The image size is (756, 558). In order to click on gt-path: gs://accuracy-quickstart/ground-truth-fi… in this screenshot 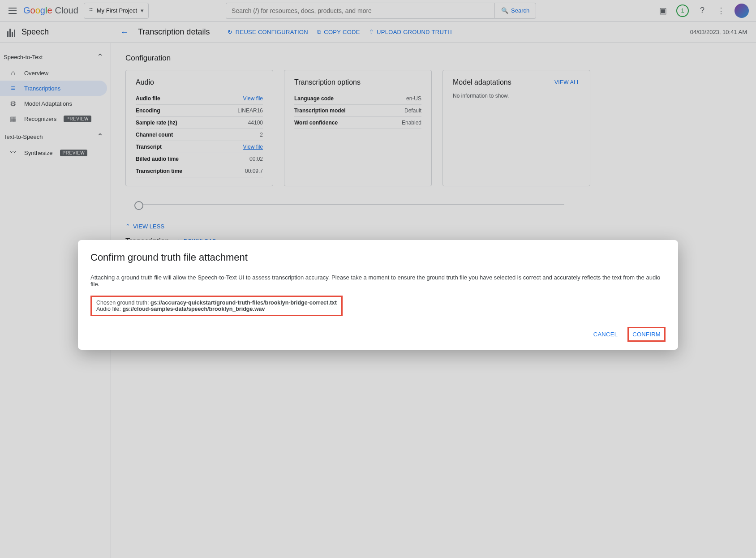, I will do `click(244, 303)`.